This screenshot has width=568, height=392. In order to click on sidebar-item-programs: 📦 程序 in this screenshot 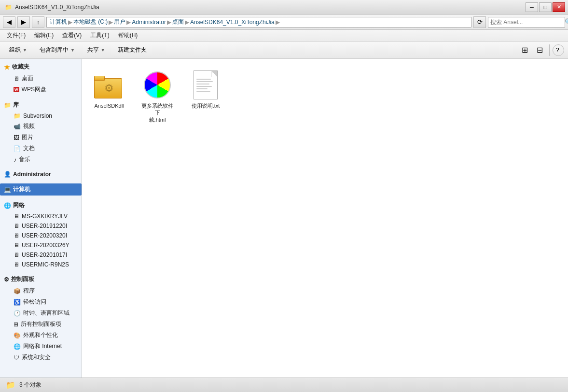, I will do `click(41, 291)`.